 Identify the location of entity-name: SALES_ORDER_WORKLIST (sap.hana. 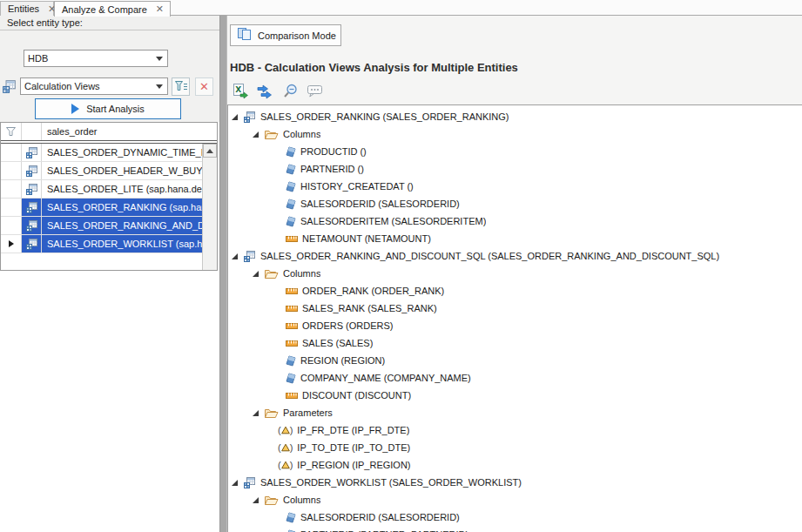
(122, 244).